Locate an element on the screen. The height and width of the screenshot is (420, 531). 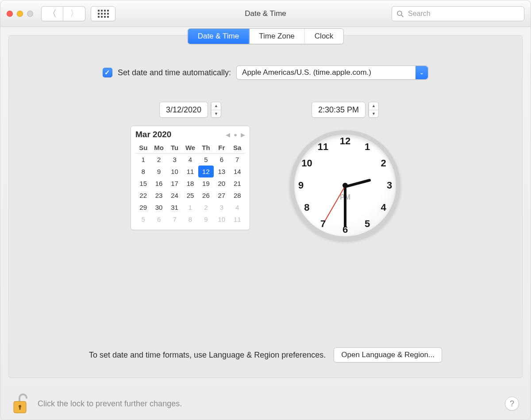
date-column: 3/12/2020 ▲ ▼ Mar 2020 is located at coordinates (190, 171).